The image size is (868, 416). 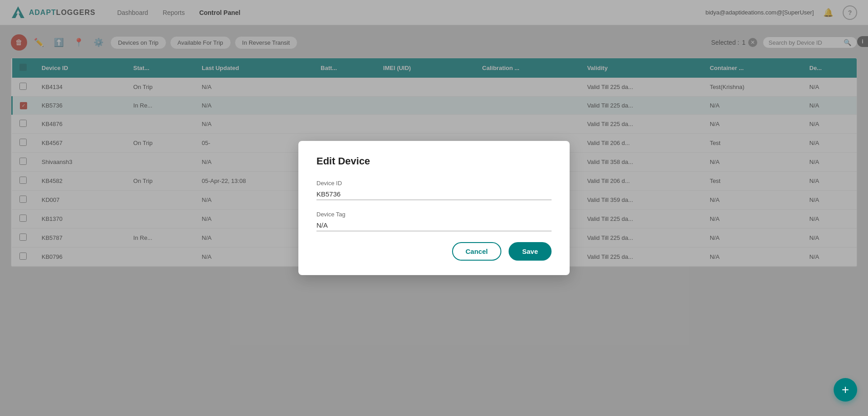 I want to click on modal-title: Edit Device, so click(x=434, y=161).